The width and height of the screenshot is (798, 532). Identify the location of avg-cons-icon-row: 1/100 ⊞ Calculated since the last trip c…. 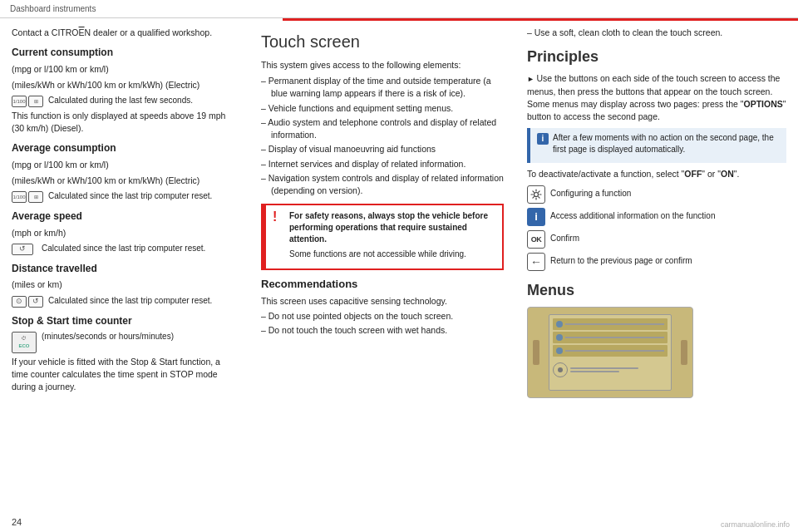
(125, 196).